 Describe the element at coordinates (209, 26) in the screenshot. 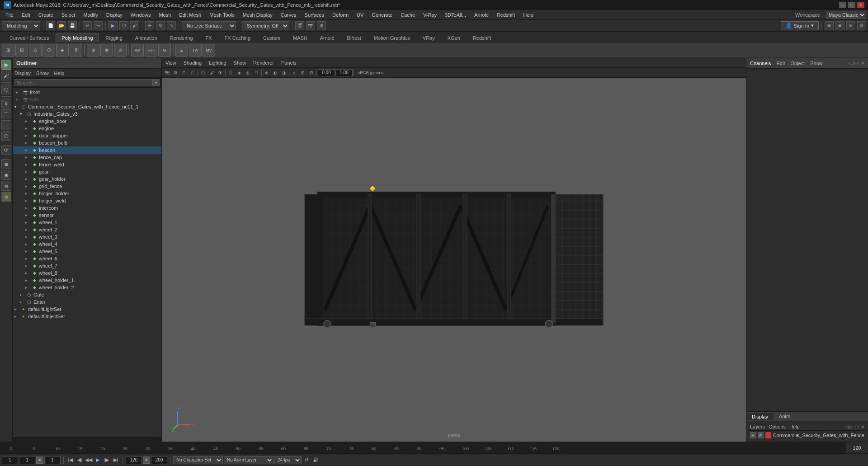

I see `no-live-surface-dropdown: No Live Surface` at that location.